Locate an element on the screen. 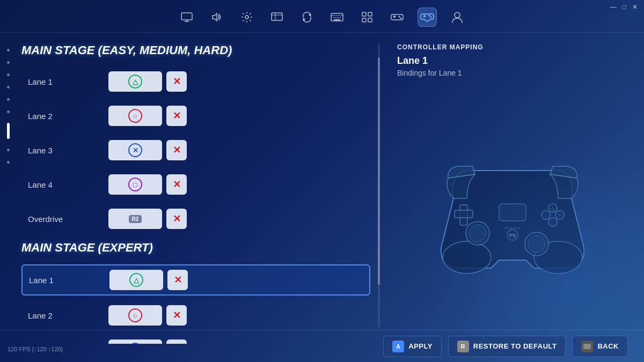 The height and width of the screenshot is (362, 644). nav-keyboard is located at coordinates (337, 17).